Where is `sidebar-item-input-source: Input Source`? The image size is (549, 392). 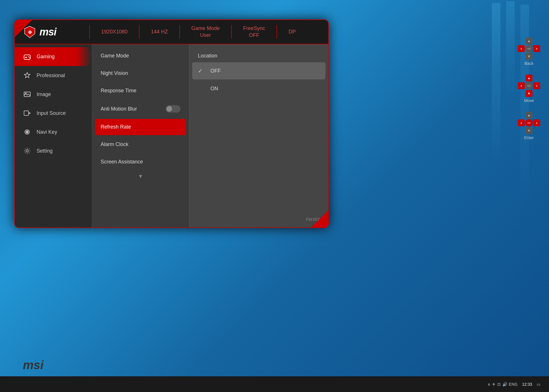 sidebar-item-input-source: Input Source is located at coordinates (53, 113).